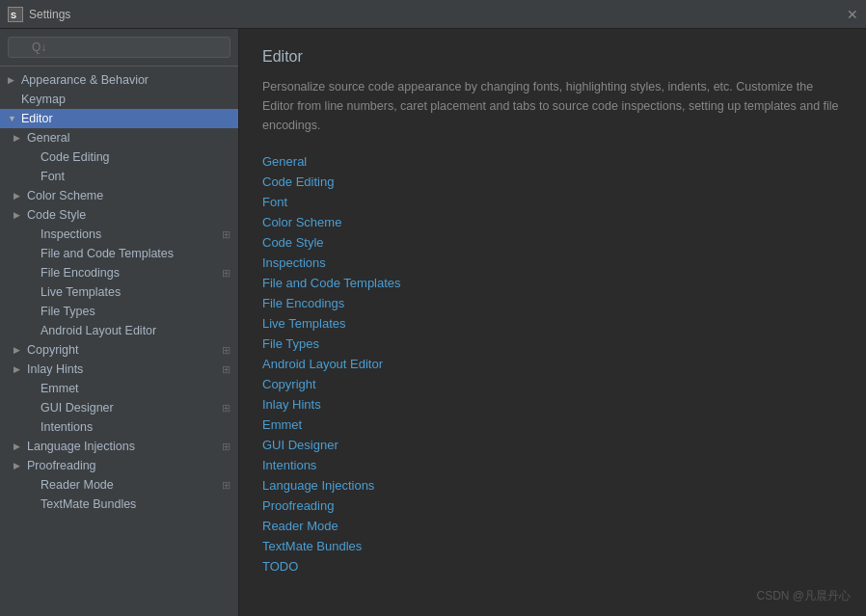 The height and width of the screenshot is (616, 866). I want to click on sidebar-item-emmet: Emmet, so click(120, 388).